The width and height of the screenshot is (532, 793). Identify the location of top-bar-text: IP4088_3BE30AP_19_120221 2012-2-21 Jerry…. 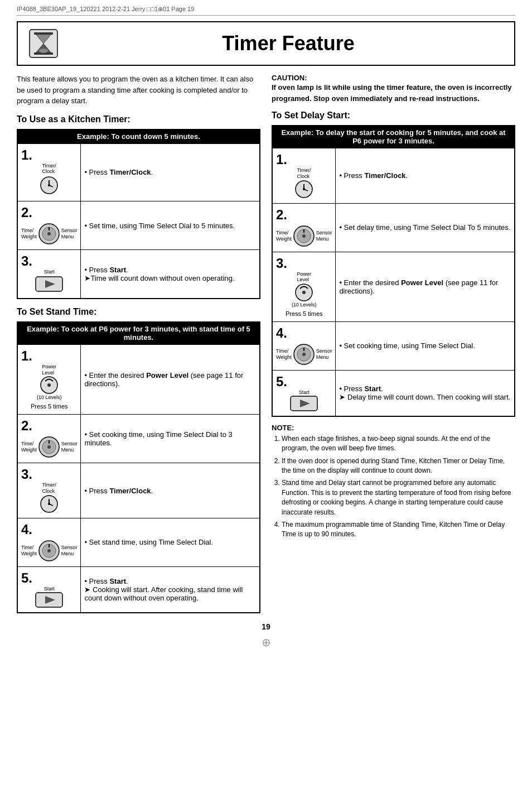
(105, 9).